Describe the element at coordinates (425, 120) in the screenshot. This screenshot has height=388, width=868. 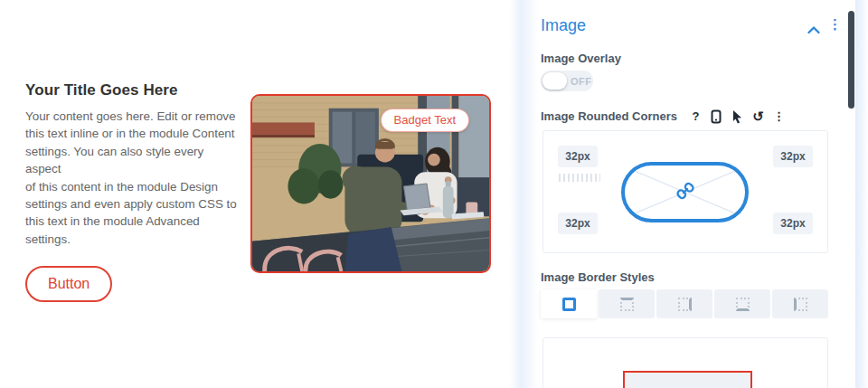
I see `image-badge: Badget Text` at that location.